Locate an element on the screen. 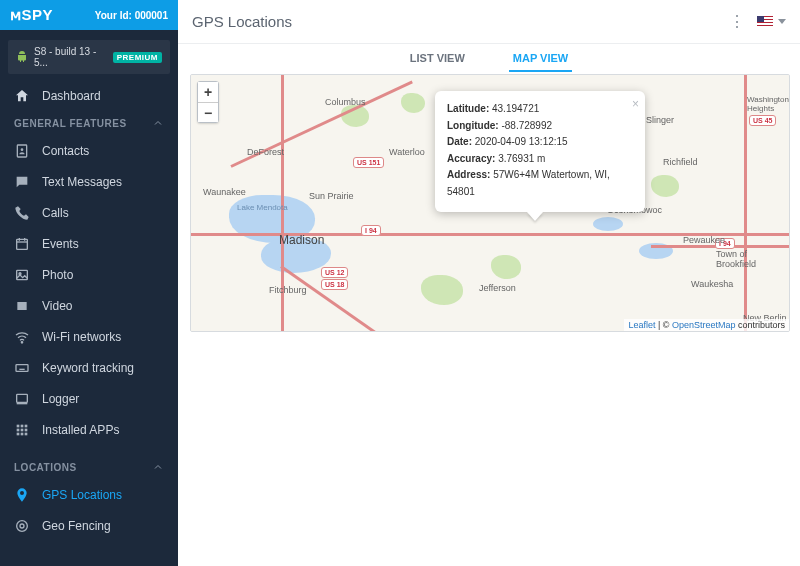  user-id: Your Id: 000001 is located at coordinates (132, 16).